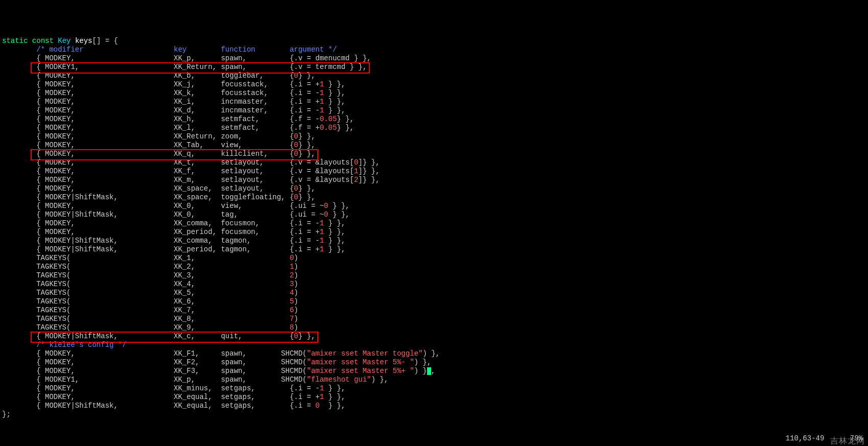 The width and height of the screenshot is (868, 446). Describe the element at coordinates (146, 258) in the screenshot. I see `code-text: TAGKEYS( XK_1,` at that location.